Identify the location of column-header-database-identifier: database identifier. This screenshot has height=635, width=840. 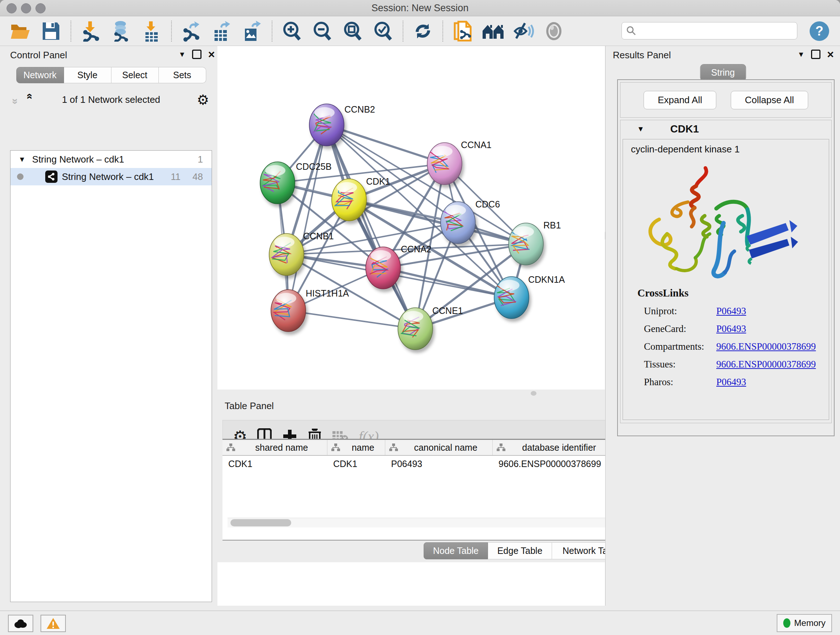
(552, 448).